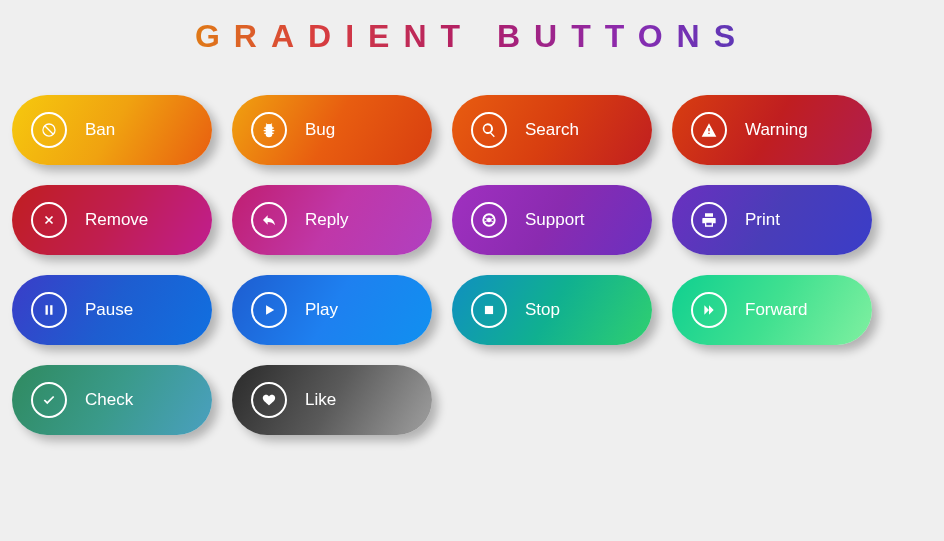 This screenshot has width=944, height=541. Describe the element at coordinates (472, 28) in the screenshot. I see `page-title: GRADIENT BUTTONS` at that location.